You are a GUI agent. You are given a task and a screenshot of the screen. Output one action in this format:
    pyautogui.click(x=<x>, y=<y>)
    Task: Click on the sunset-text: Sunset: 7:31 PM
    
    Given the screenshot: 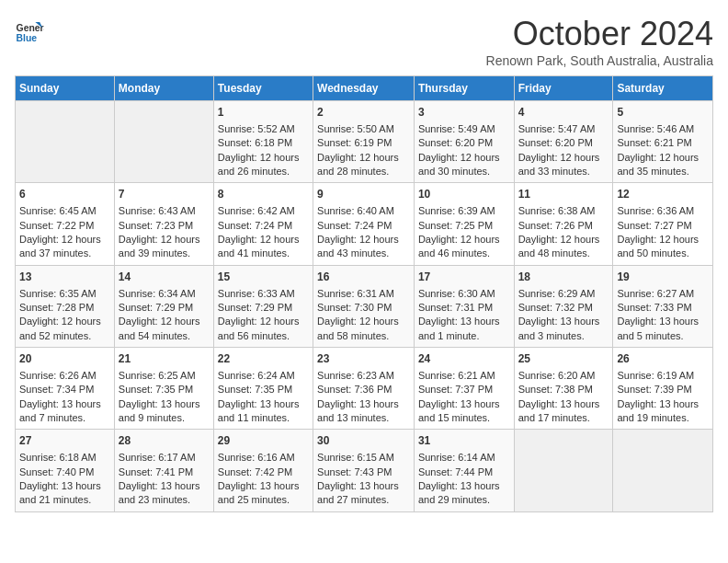 What is the action you would take?
    pyautogui.click(x=456, y=307)
    